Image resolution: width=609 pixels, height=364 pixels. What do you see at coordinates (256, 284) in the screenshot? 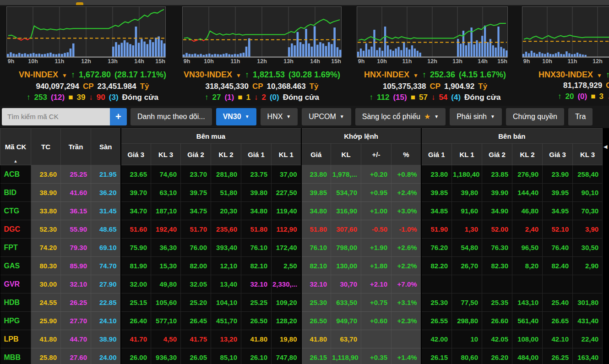
I see `buy-cell: 32.10` at bounding box center [256, 284].